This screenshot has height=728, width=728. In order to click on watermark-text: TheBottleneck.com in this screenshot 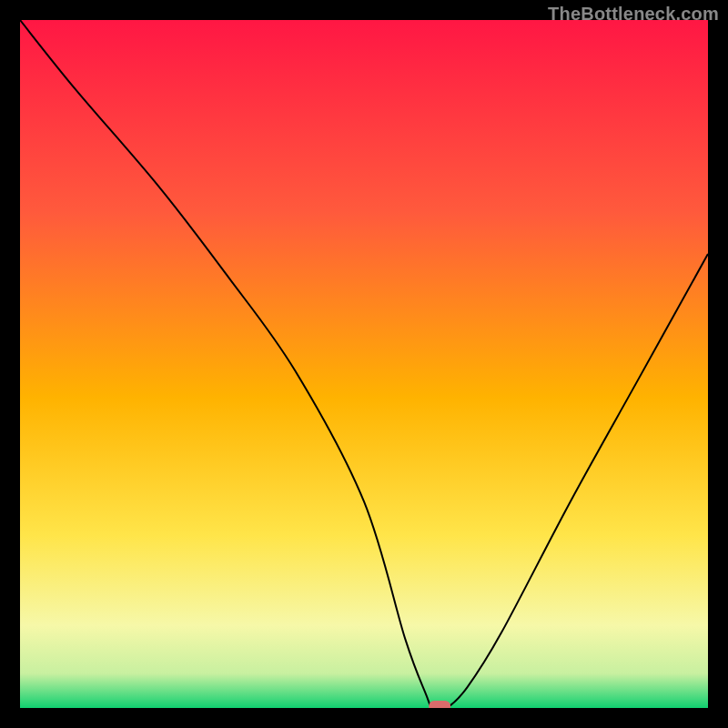, I will do `click(633, 15)`.